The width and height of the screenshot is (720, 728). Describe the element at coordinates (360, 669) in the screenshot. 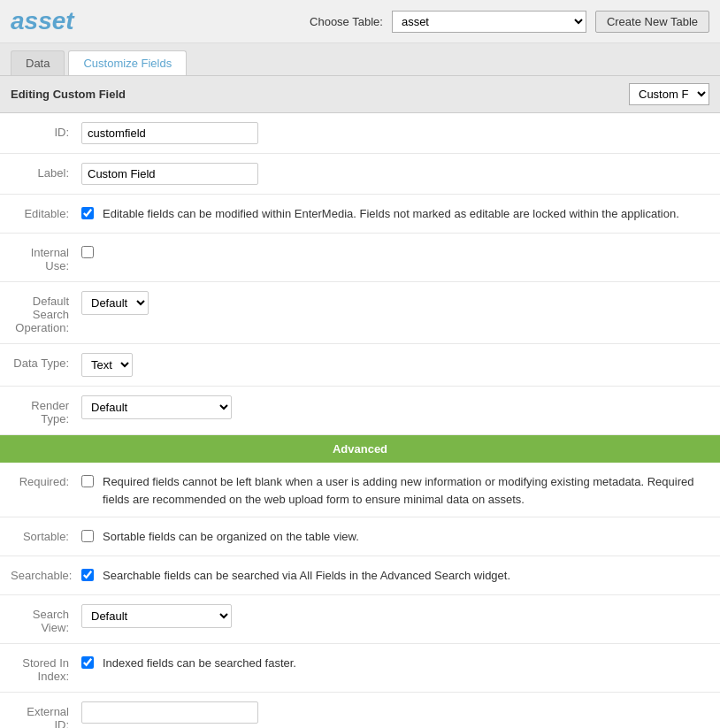

I see `stored-in-index-row: Stored In Index: Indexed fields can be s…` at that location.